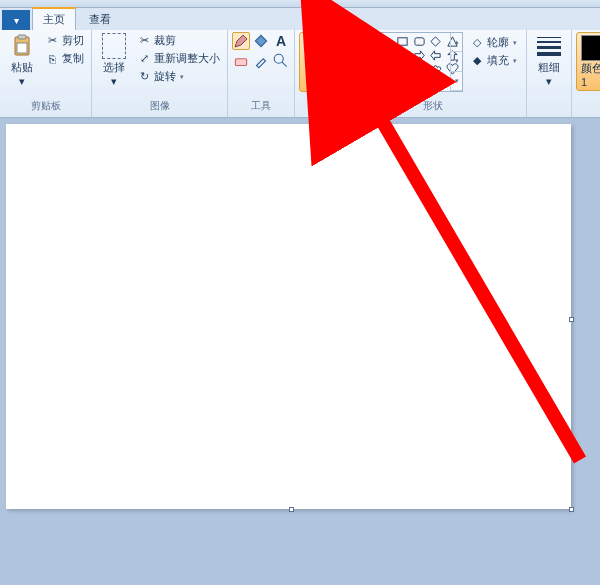 The width and height of the screenshot is (600, 585). I want to click on picker-tool, so click(261, 61).